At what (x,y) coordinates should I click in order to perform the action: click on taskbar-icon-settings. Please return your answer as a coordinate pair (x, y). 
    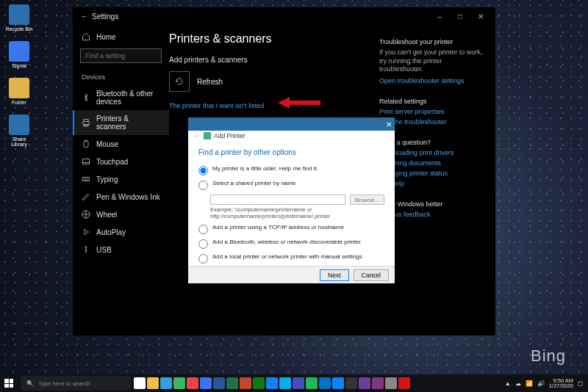
    Looking at the image, I should click on (391, 383).